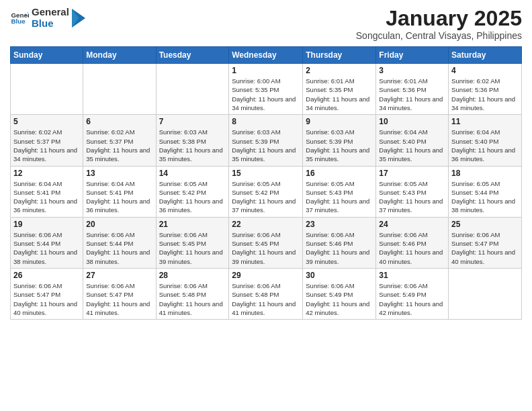 The width and height of the screenshot is (532, 411). What do you see at coordinates (193, 173) in the screenshot?
I see `day-number: 14` at bounding box center [193, 173].